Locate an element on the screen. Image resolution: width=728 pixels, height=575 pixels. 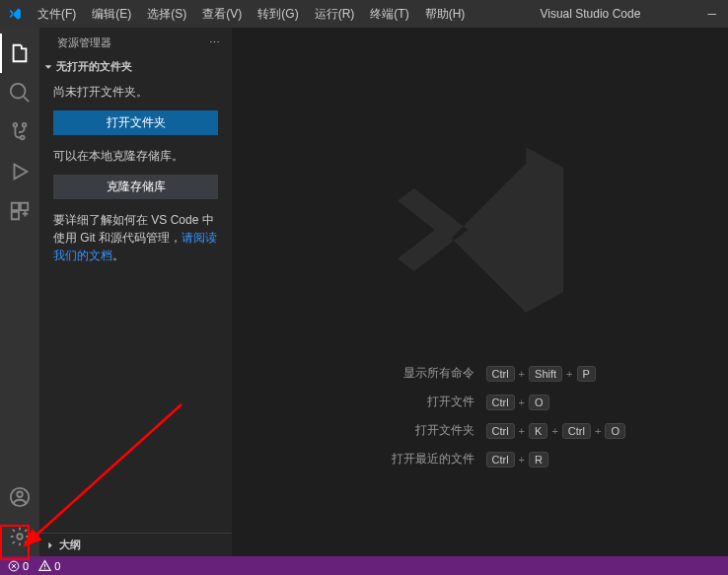
warning-icon is located at coordinates (45, 566).